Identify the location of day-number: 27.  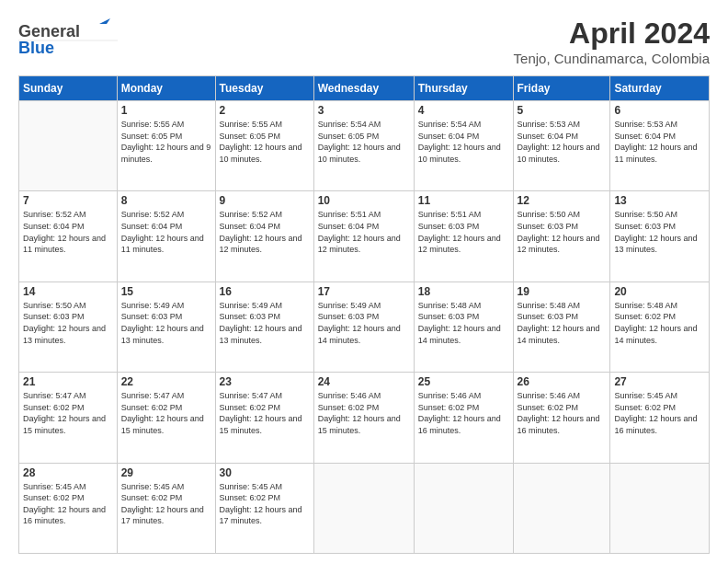
(660, 382).